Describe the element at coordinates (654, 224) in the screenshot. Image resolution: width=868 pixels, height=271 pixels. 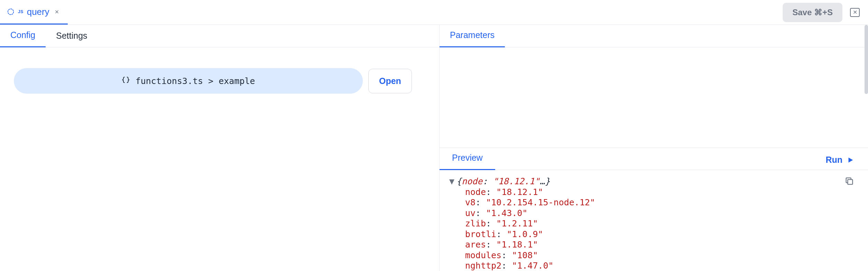
I see `object-entry: zlib: "1.2.11"` at that location.